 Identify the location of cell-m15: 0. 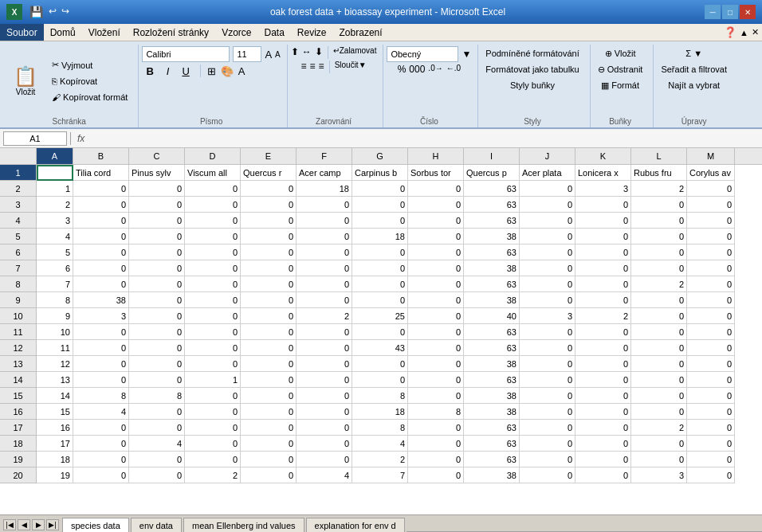
(711, 396).